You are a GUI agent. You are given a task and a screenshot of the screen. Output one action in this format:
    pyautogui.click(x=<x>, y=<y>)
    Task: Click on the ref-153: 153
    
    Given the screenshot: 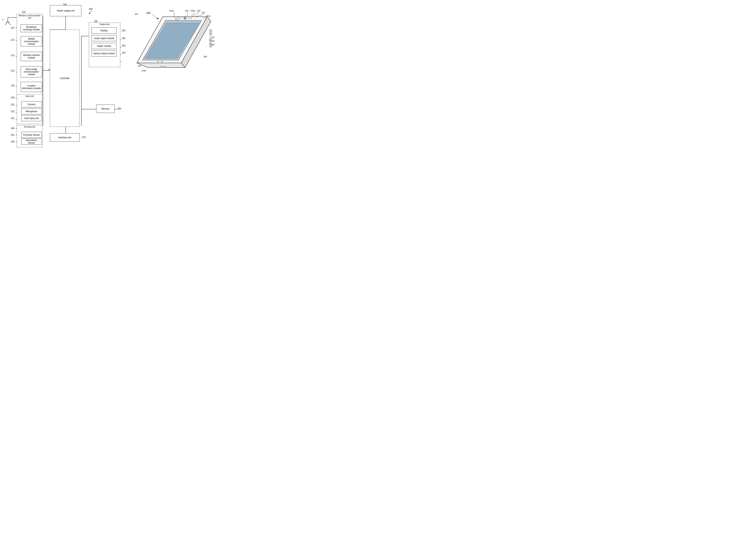 What is the action you would take?
    pyautogui.click(x=123, y=46)
    